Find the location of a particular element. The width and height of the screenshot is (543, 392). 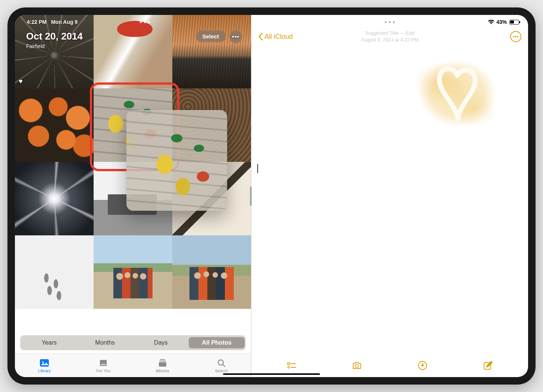

library-location: Fairfield is located at coordinates (54, 46).